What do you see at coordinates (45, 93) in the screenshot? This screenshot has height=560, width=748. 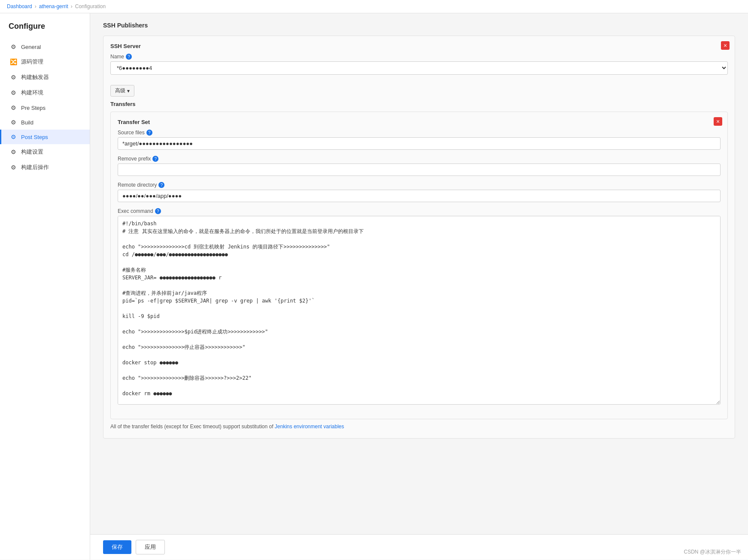 I see `sidebar-item-build-env: ⚙ 构建环境` at bounding box center [45, 93].